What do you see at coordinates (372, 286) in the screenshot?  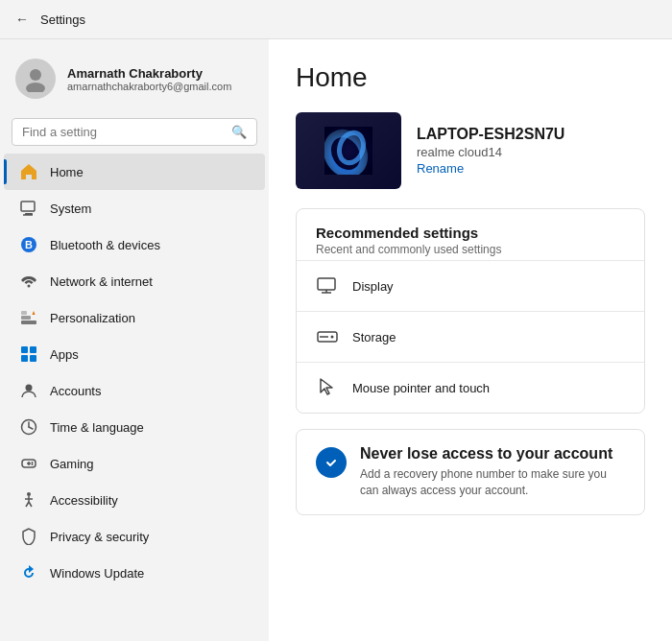 I see `setting-label-display: Display` at bounding box center [372, 286].